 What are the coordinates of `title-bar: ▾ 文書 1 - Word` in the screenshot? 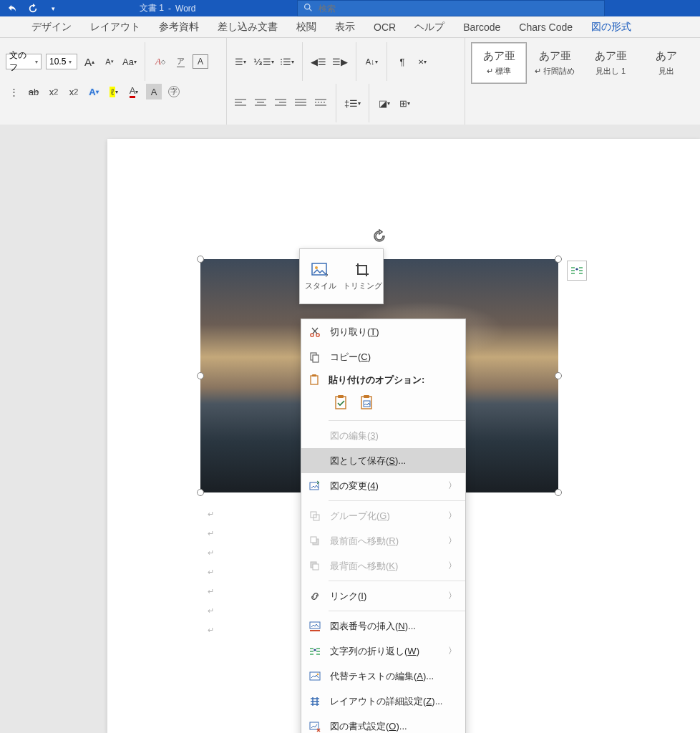 It's located at (350, 9).